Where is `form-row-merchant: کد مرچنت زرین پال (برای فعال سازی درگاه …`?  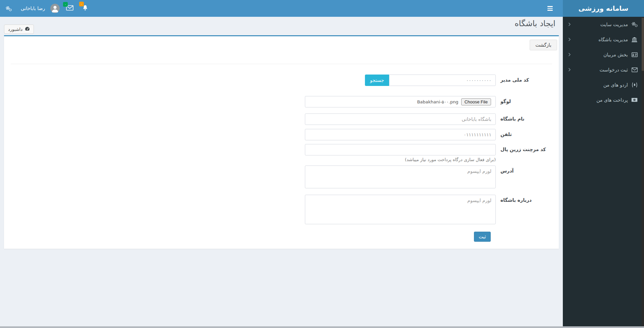 form-row-merchant: کد مرچنت زرین پال (برای فعال سازی درگاه … is located at coordinates (281, 153).